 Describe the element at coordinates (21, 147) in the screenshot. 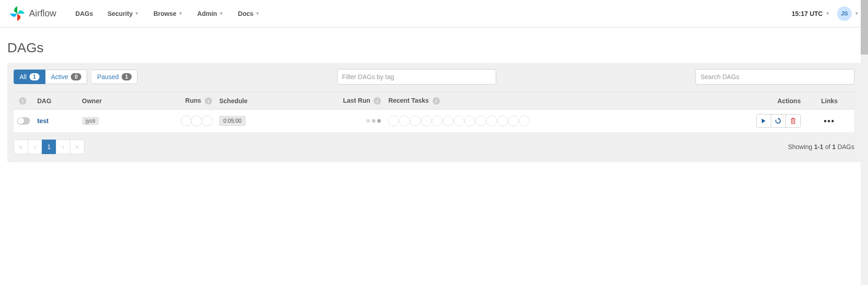

I see `page-first-button: «` at that location.